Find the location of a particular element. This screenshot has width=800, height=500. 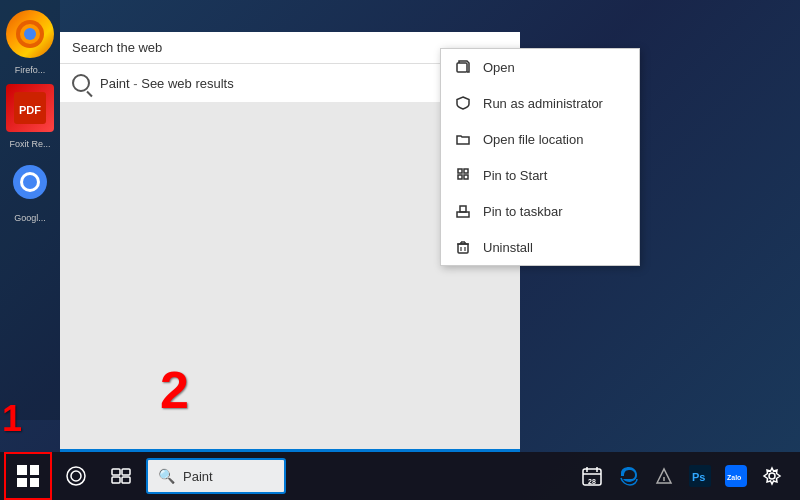

context-item-pin-taskbar: Pin to taskbar is located at coordinates (540, 211).